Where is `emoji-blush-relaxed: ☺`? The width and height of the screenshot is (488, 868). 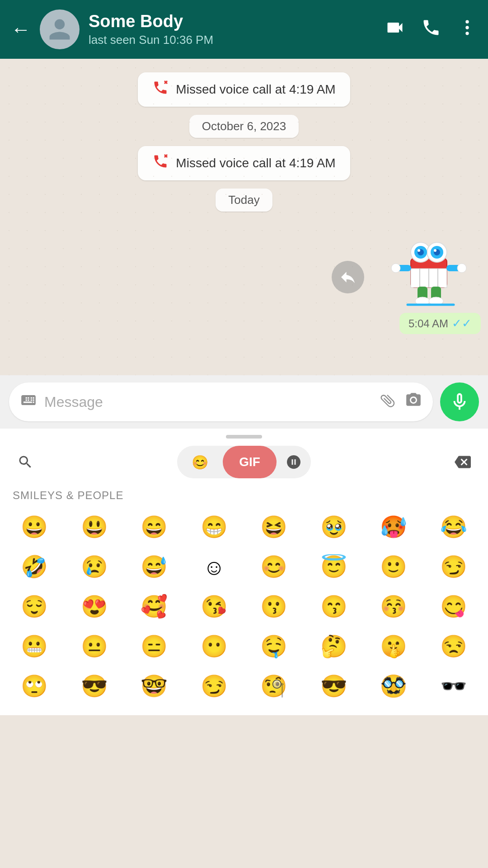 emoji-blush-relaxed: ☺ is located at coordinates (214, 567).